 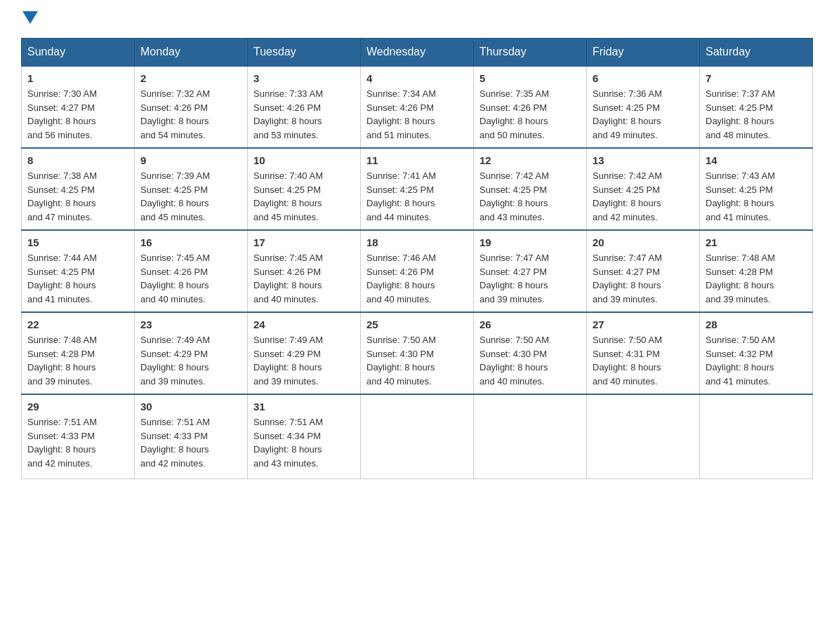 What do you see at coordinates (757, 107) in the screenshot?
I see `day-cell: 7 Sunrise: 7:37 AM Sunset: 4:25 PM Dayli…` at bounding box center [757, 107].